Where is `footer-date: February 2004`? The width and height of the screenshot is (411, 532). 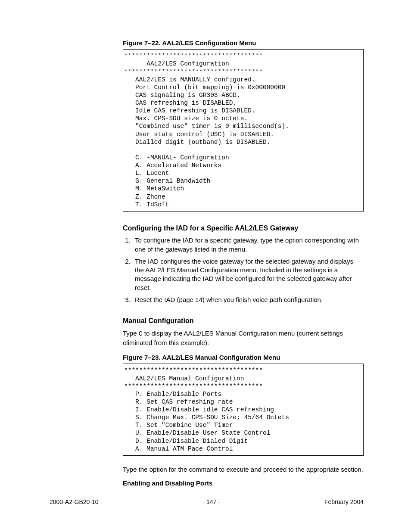 footer-date: February 2004 is located at coordinates (344, 502).